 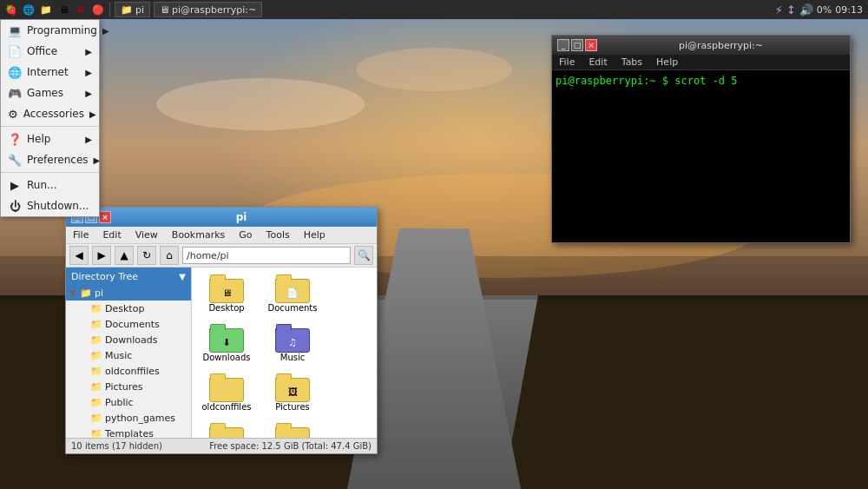 What do you see at coordinates (700, 81) in the screenshot?
I see `terminal-command-text: $ scrot -d 5` at bounding box center [700, 81].